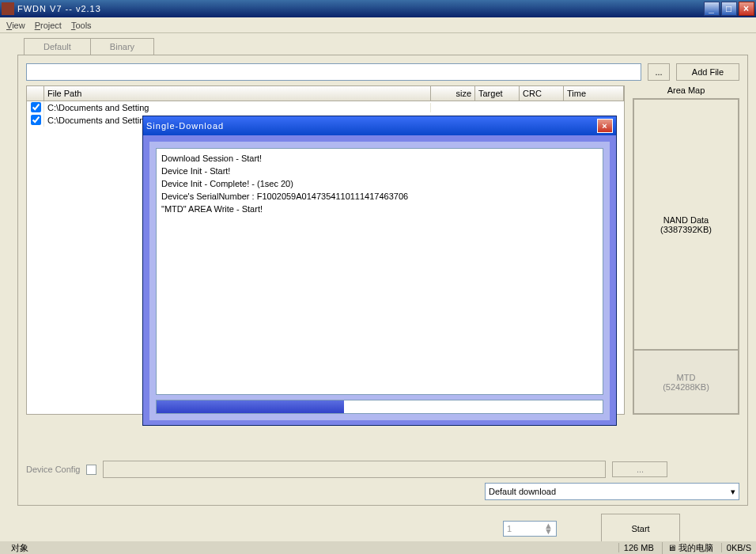 The height and width of the screenshot is (554, 756). I want to click on mtd-size: (524288KB), so click(686, 387).